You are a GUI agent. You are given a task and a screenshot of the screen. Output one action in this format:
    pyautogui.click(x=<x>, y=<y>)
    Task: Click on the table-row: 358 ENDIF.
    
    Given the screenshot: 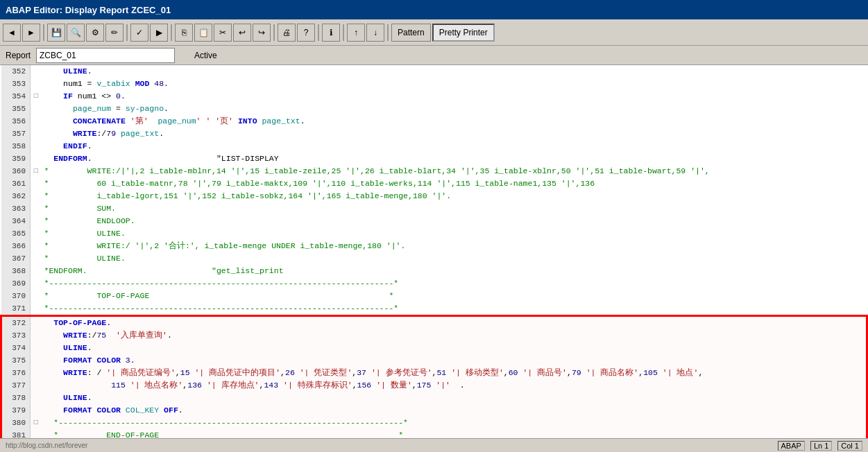 What is the action you would take?
    pyautogui.click(x=434, y=146)
    